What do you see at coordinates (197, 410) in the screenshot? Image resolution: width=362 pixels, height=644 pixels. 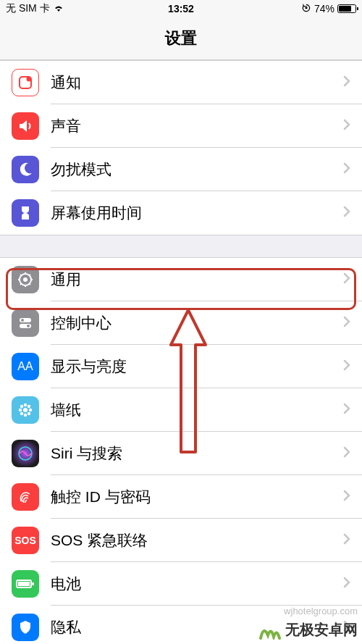 I see `row-label: 墙纸` at bounding box center [197, 410].